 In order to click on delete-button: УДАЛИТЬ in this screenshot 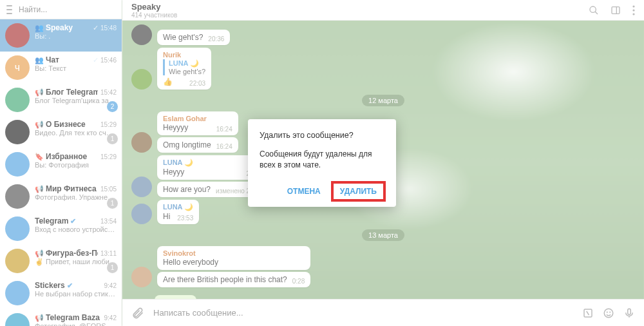, I will do `click(358, 191)`.